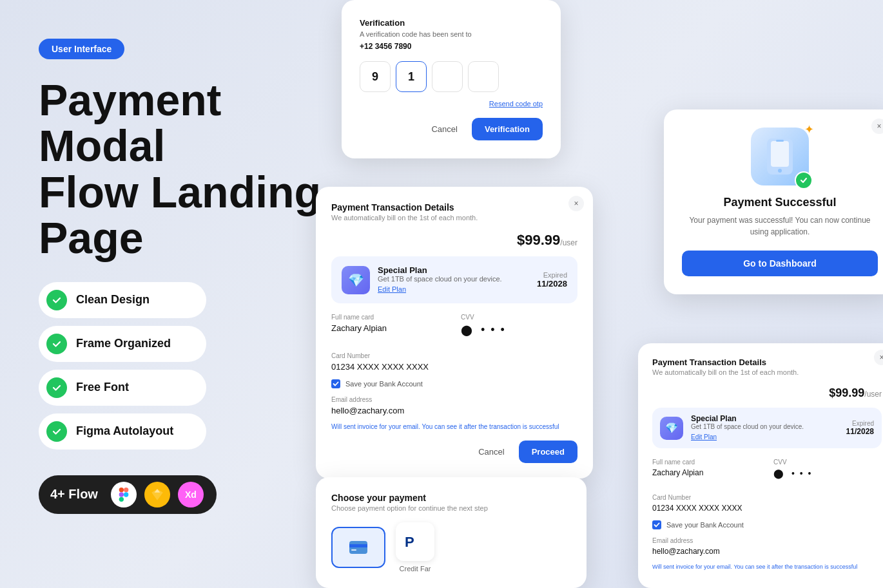  What do you see at coordinates (454, 280) in the screenshot?
I see `plan-info: Special Plan Get 1TB of space cloud on y…` at bounding box center [454, 280].